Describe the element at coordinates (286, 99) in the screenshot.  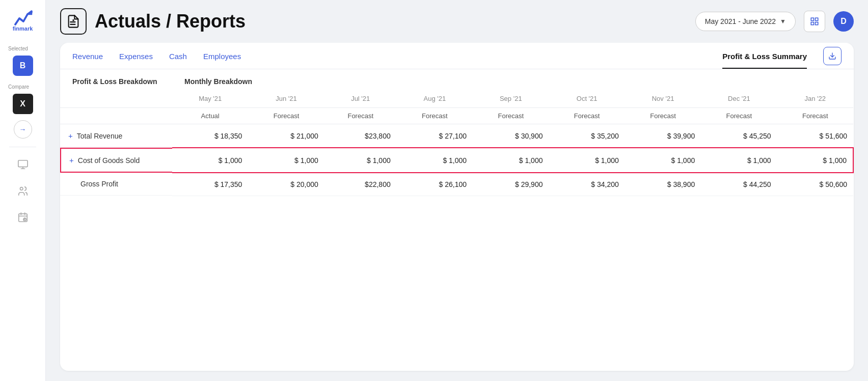
I see `month-col-1: Jun '21` at that location.